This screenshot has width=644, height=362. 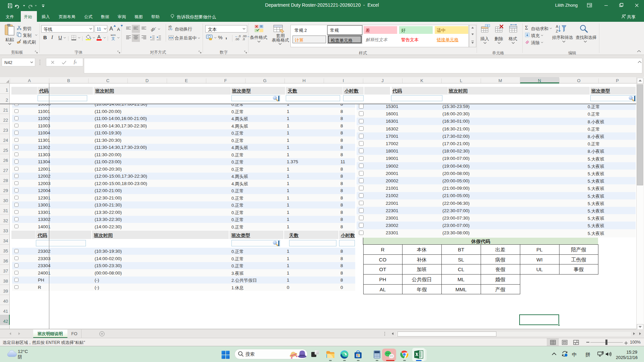 I want to click on svg-text: Z, so click(x=557, y=31).